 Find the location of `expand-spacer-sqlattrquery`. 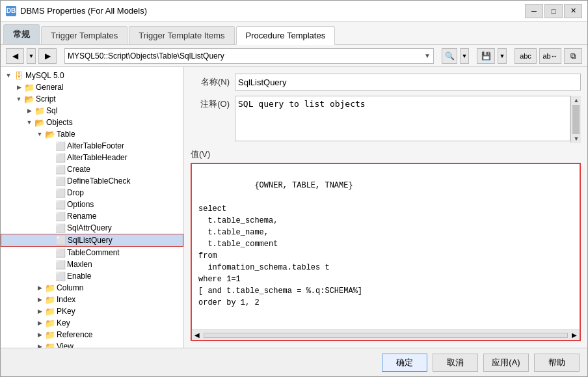

expand-spacer-sqlattrquery is located at coordinates (50, 228).